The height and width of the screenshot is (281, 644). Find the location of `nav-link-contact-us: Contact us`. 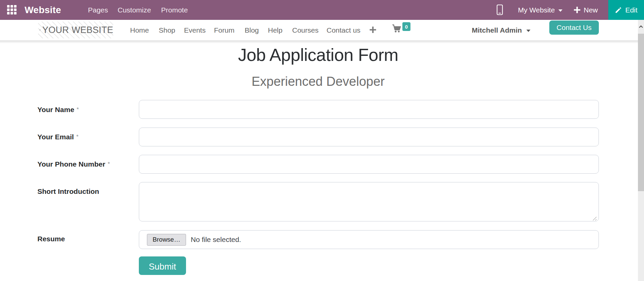

nav-link-contact-us: Contact us is located at coordinates (343, 30).